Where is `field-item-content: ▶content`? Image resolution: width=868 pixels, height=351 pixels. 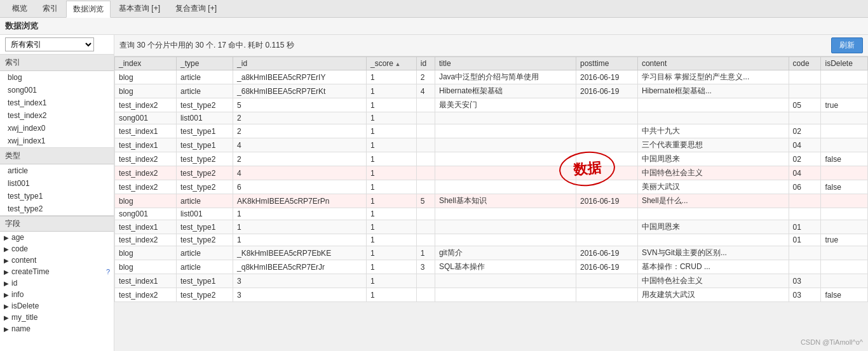 field-item-content: ▶content is located at coordinates (57, 260).